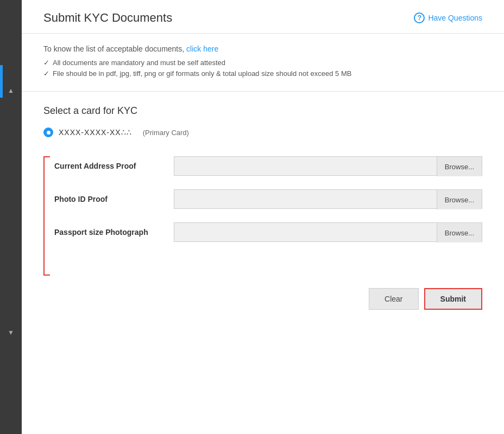 This screenshot has width=504, height=434. What do you see at coordinates (114, 199) in the screenshot?
I see `upload-label-photoid: Photo ID Proof` at bounding box center [114, 199].